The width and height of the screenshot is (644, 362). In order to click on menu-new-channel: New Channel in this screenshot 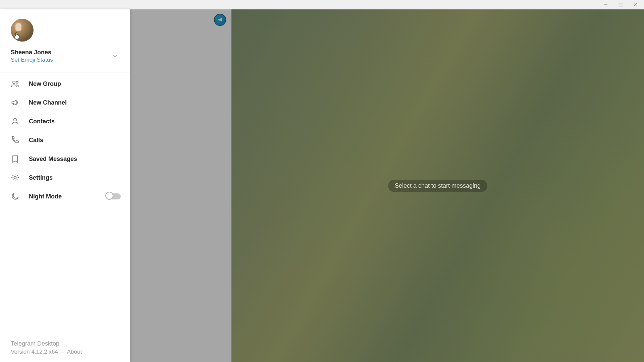, I will do `click(65, 103)`.